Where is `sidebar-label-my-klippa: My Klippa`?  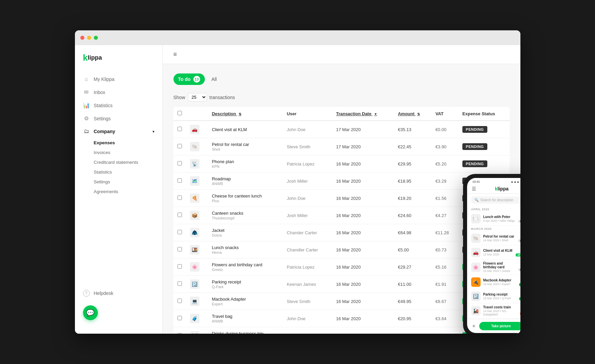
sidebar-label-my-klippa: My Klippa is located at coordinates (104, 79).